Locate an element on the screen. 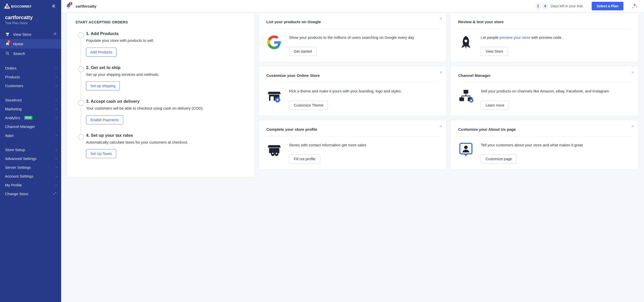 This screenshot has width=644, height=302. set-up-taxes-button: Set Up Taxes is located at coordinates (101, 154).